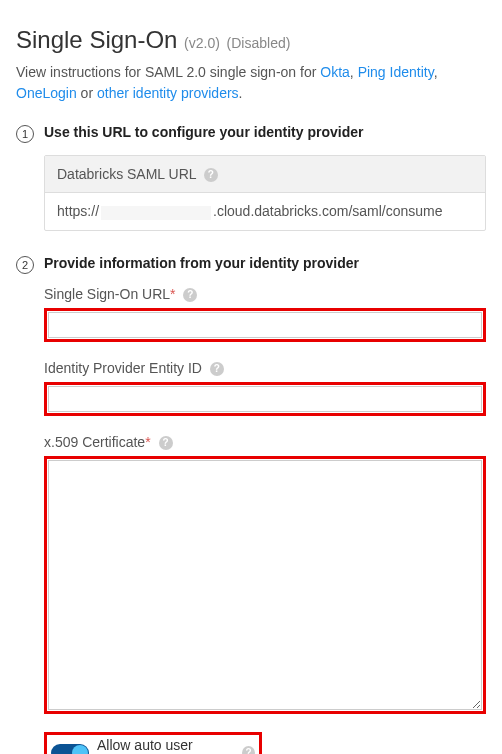 The height and width of the screenshot is (754, 502). I want to click on step-2-header: 2 Provide information from your identity…, so click(251, 264).